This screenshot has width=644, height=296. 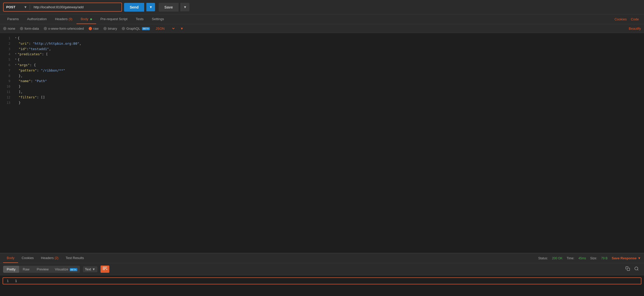 What do you see at coordinates (604, 258) in the screenshot?
I see `size-value: 79 B` at bounding box center [604, 258].